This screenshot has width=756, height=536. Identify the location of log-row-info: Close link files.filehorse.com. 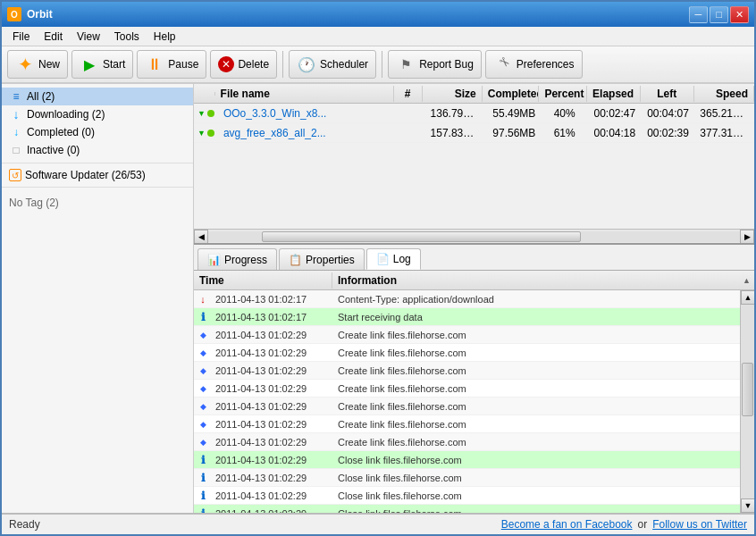
(536, 496).